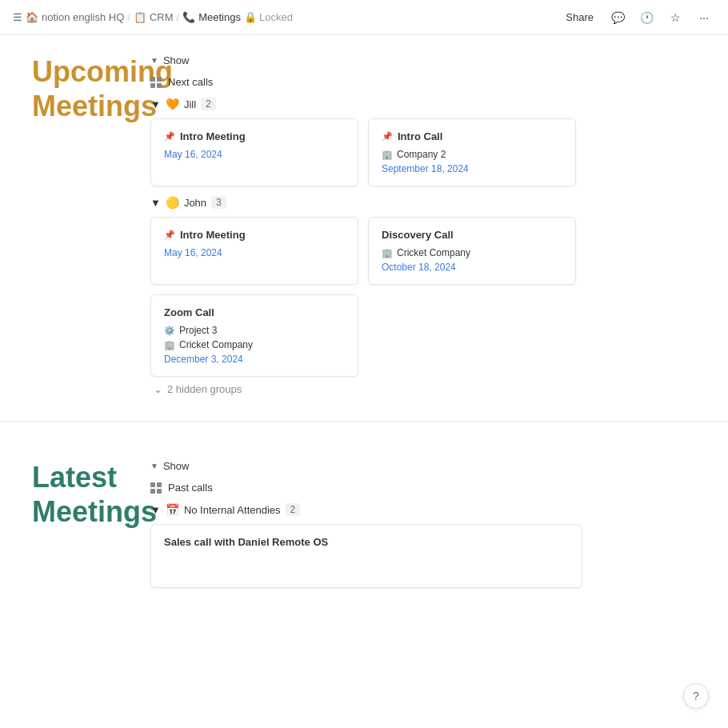  I want to click on john-arrow: ▼, so click(155, 203).